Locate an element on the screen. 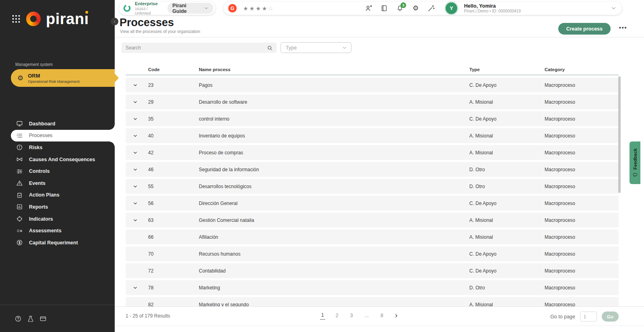  feedback-label: Feedback is located at coordinates (635, 159).